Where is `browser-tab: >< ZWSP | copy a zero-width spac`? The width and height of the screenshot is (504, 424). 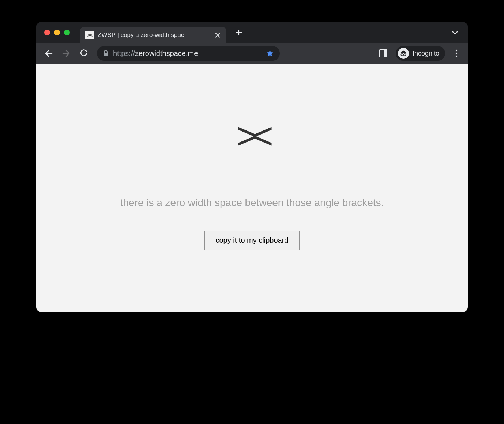 browser-tab: >< ZWSP | copy a zero-width spac is located at coordinates (153, 35).